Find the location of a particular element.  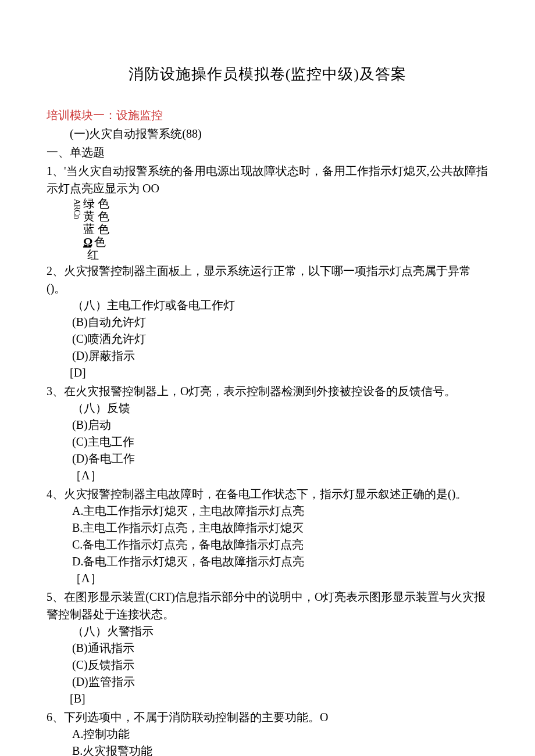

option-c: (C)反馈指示 is located at coordinates (268, 665).